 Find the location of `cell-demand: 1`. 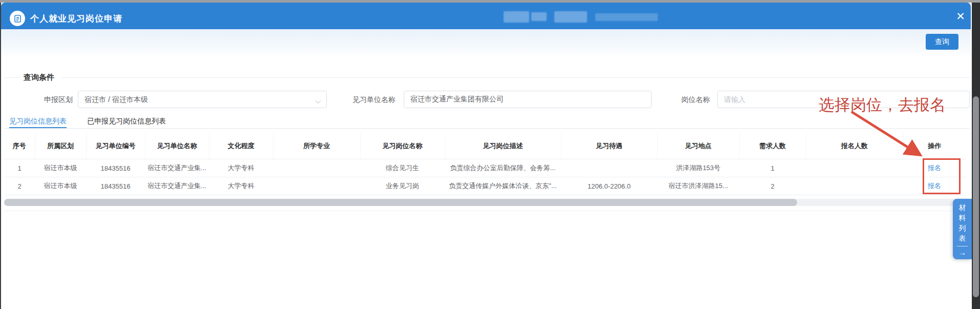

cell-demand: 1 is located at coordinates (773, 168).